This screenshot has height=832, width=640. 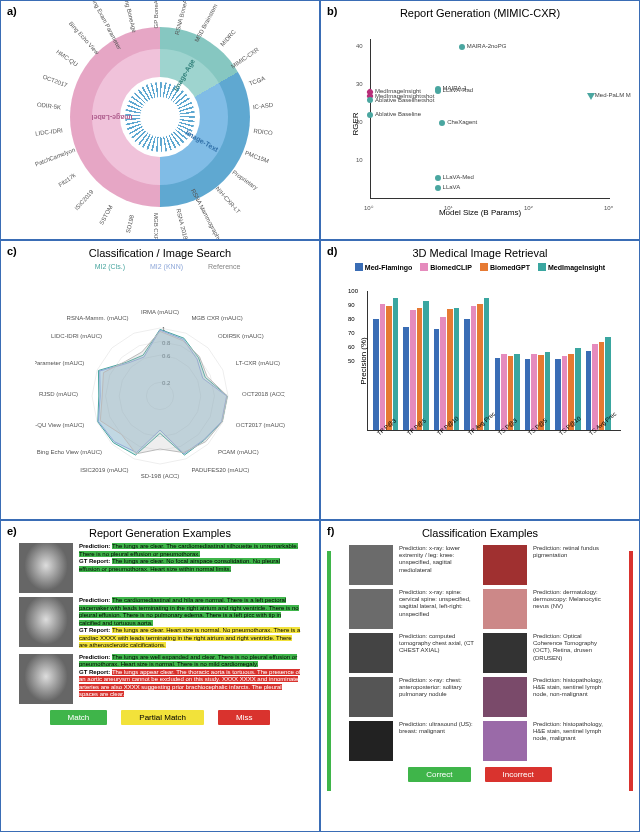 What do you see at coordinates (160, 117) in the screenshot?
I see `sunburst-center` at bounding box center [160, 117].